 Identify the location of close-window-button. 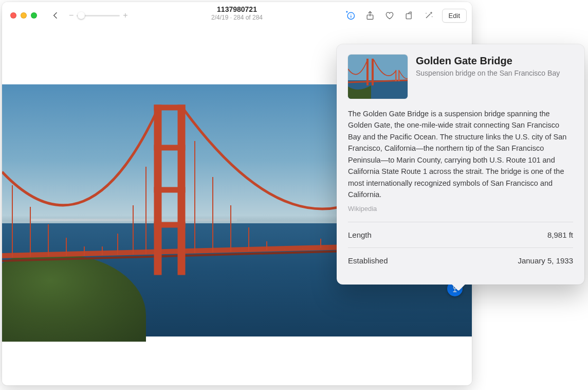
(13, 15).